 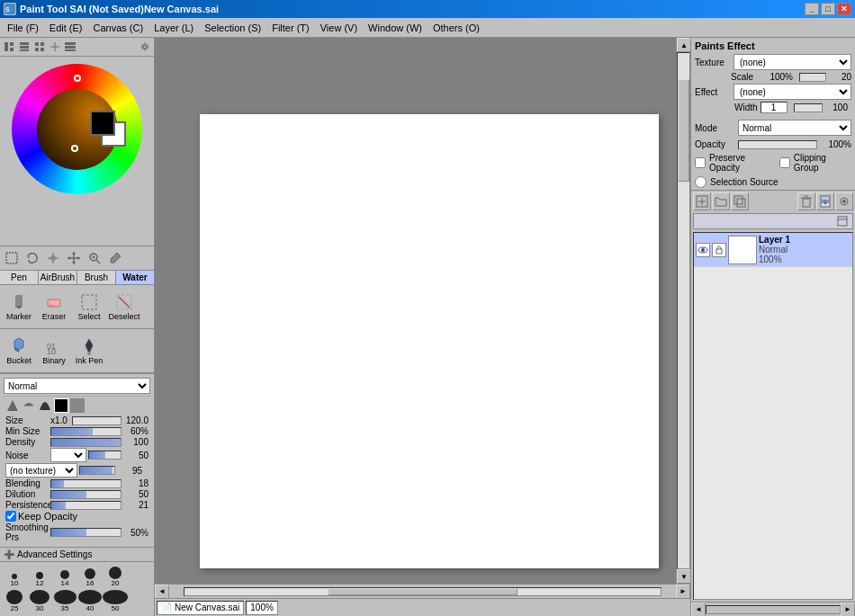 I want to click on ink-pen-tool: Ink Pen, so click(x=89, y=351).